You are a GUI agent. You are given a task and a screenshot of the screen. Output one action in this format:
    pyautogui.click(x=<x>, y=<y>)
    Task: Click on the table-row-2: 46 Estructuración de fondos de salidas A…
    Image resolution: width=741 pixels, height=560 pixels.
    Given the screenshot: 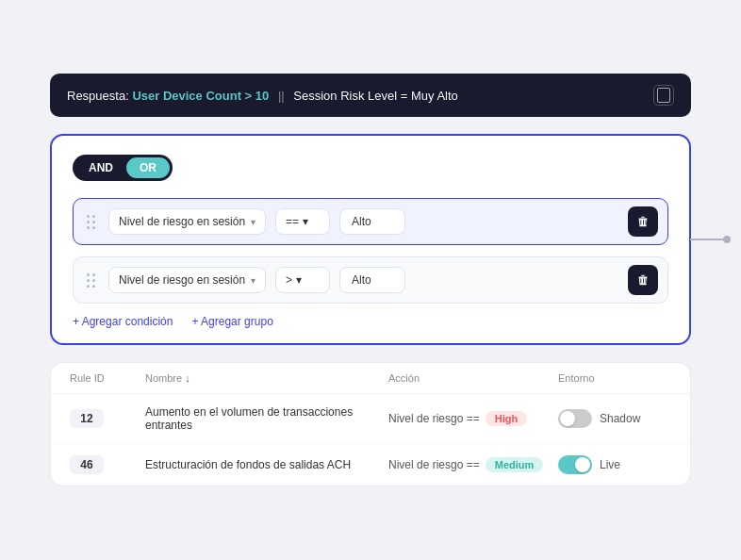 What is the action you would take?
    pyautogui.click(x=370, y=465)
    